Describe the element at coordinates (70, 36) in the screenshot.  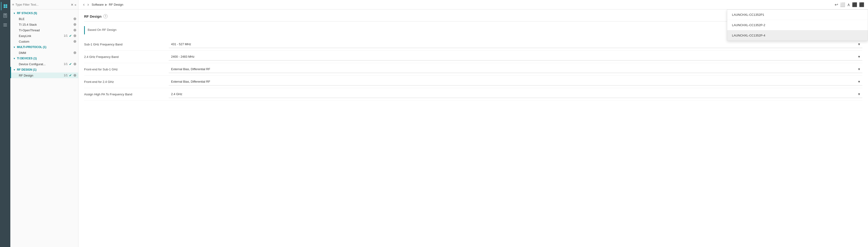
I see `easylink-check-icon: ✔` at that location.